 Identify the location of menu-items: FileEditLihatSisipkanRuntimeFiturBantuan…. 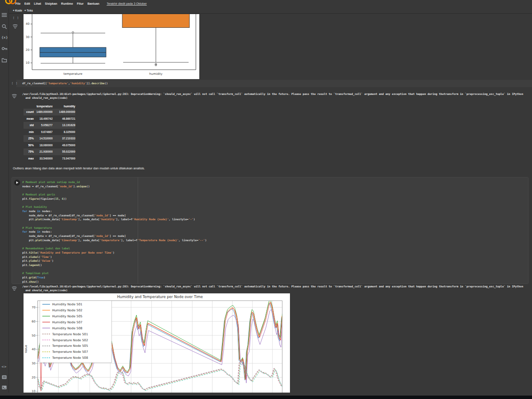
(81, 3).